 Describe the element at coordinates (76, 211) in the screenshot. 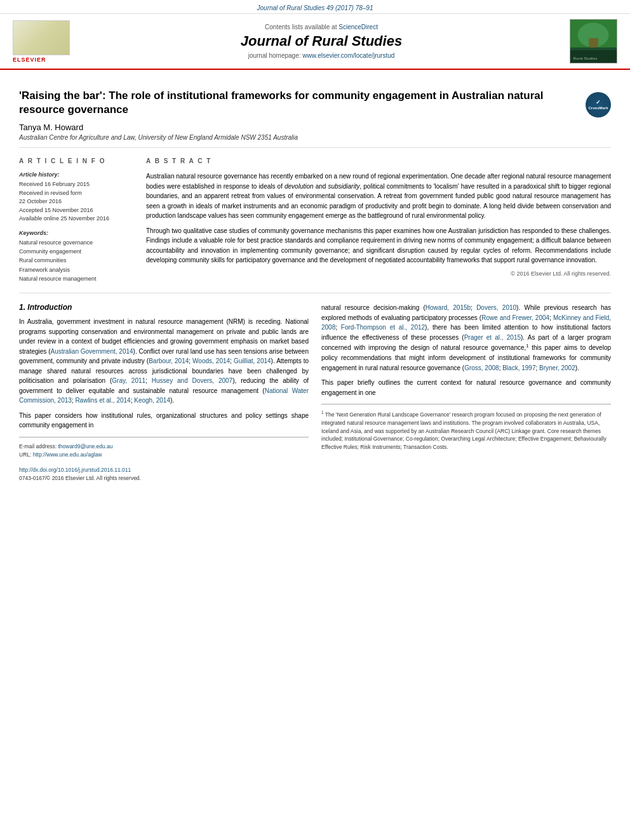

I see `accepted-date: Accepted 15 November 2016` at that location.